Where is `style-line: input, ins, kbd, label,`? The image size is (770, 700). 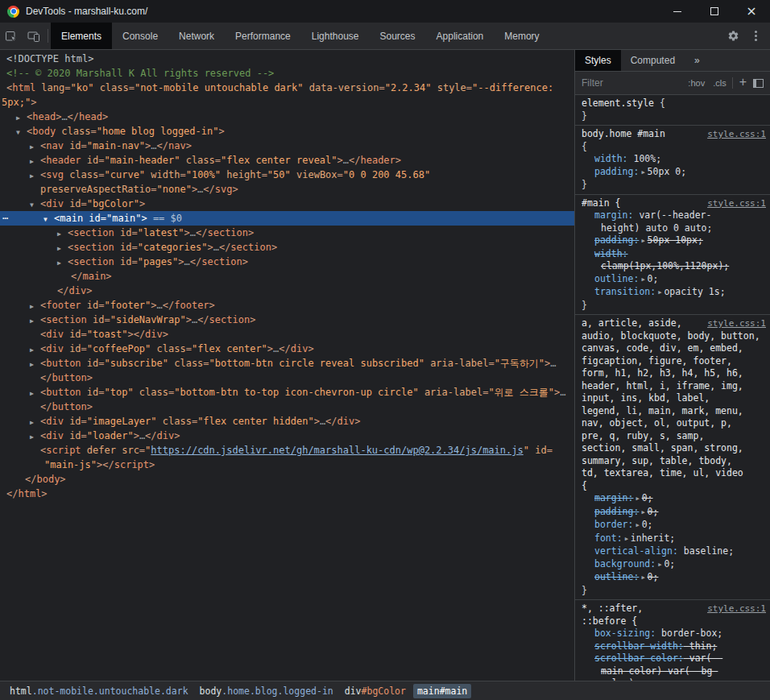 style-line: input, ins, kbd, label, is located at coordinates (674, 399).